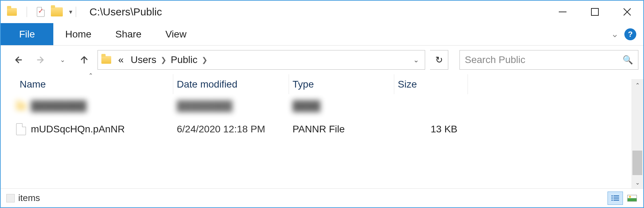 This screenshot has height=208, width=644. Describe the element at coordinates (632, 198) in the screenshot. I see `thumbnails-view-icon` at that location.